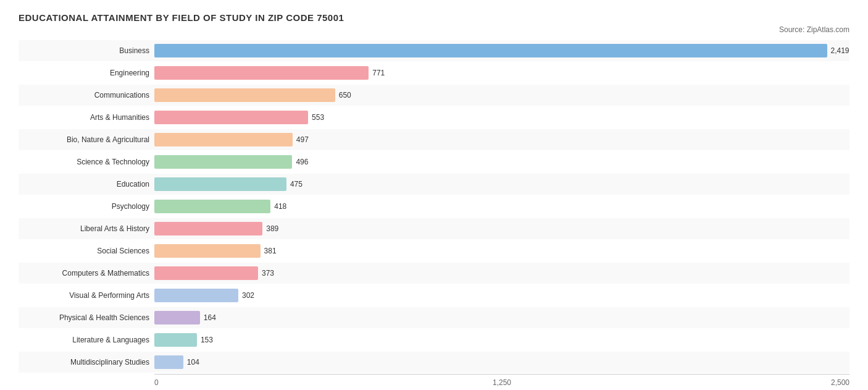 The width and height of the screenshot is (868, 390). What do you see at coordinates (86, 362) in the screenshot?
I see `bar-label: Multidisciplinary Studies` at bounding box center [86, 362].